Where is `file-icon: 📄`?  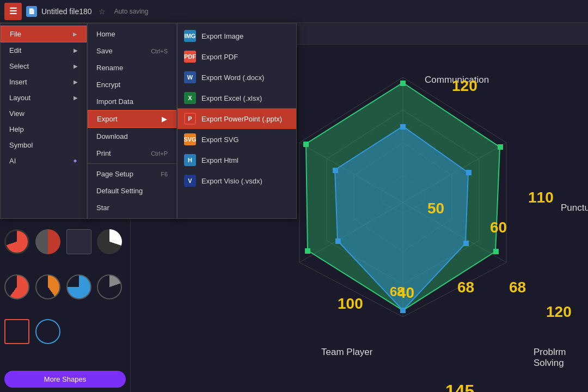 file-icon: 📄 is located at coordinates (32, 11).